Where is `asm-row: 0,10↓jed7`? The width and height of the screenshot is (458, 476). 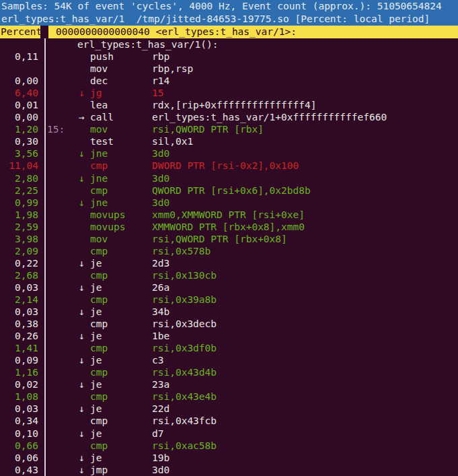
asm-row: 0,10↓jed7 is located at coordinates (229, 434).